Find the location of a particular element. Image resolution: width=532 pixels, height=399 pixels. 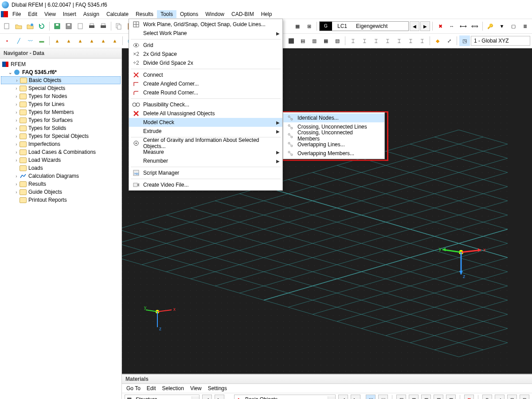

line-icon: ╱ is located at coordinates (19, 41).